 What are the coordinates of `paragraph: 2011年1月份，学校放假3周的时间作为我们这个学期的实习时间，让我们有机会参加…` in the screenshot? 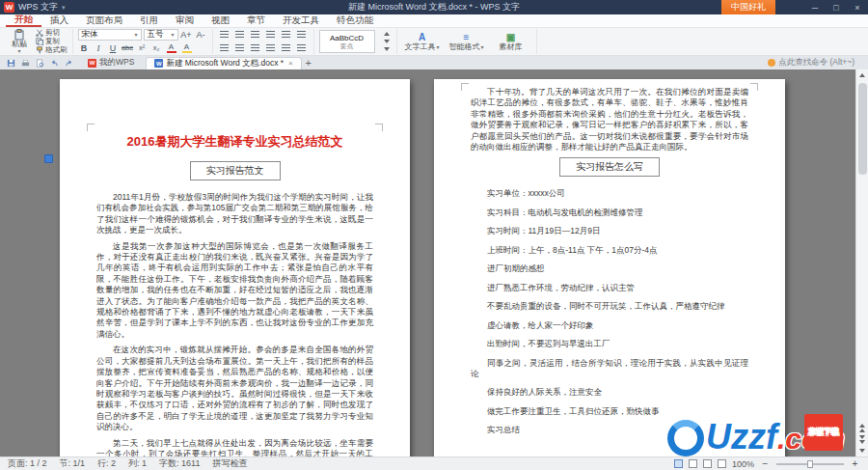 It's located at (235, 214).